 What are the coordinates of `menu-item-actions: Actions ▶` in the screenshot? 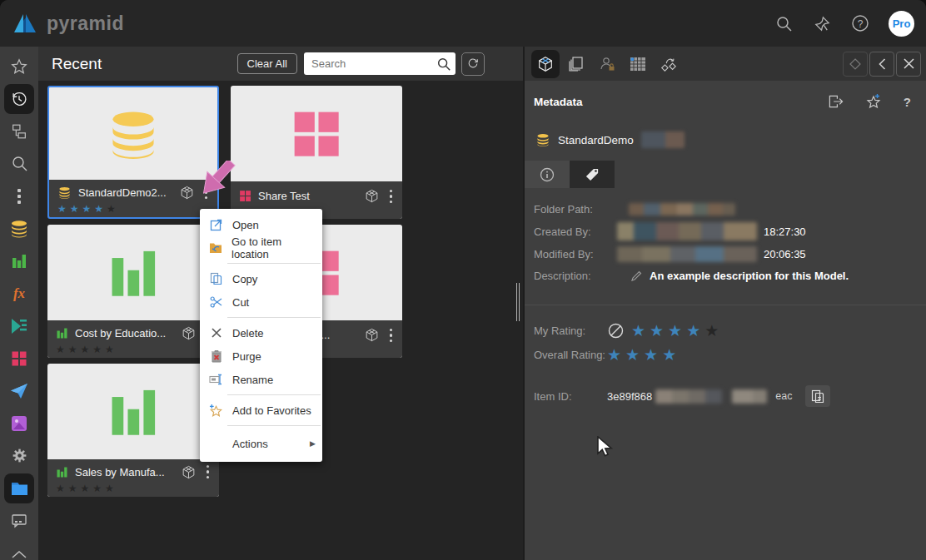 It's located at (261, 444).